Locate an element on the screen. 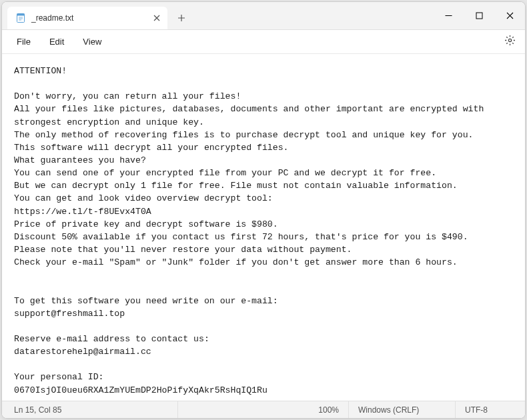 The height and width of the screenshot is (420, 527). status-encoding: UTF-8 is located at coordinates (489, 409).